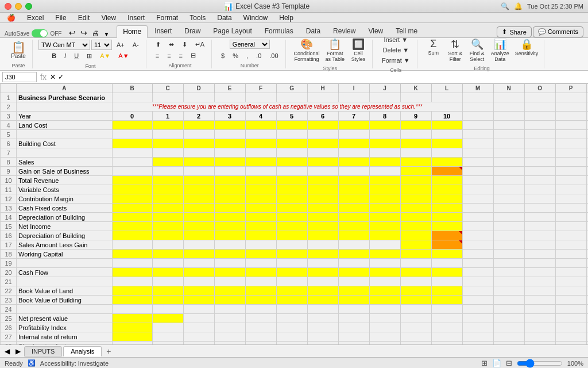 This screenshot has width=588, height=368. What do you see at coordinates (132, 153) in the screenshot?
I see `cell-b7` at bounding box center [132, 153].